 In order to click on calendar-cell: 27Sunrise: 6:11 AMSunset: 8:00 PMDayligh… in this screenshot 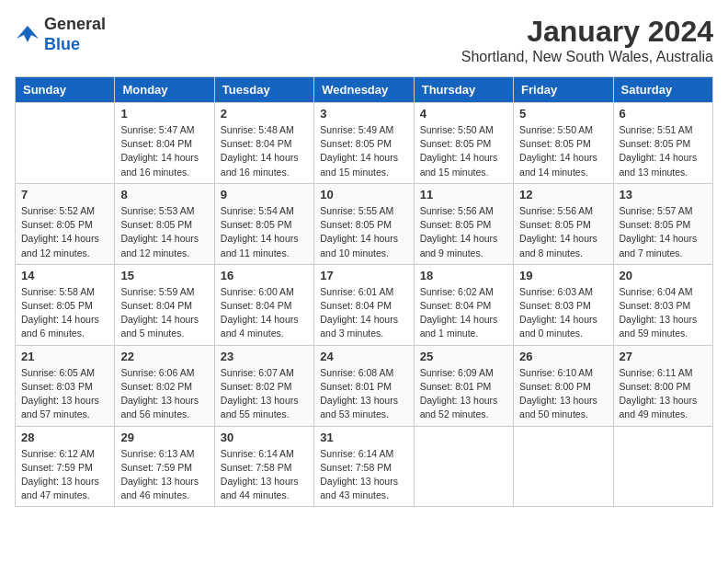, I will do `click(663, 385)`.